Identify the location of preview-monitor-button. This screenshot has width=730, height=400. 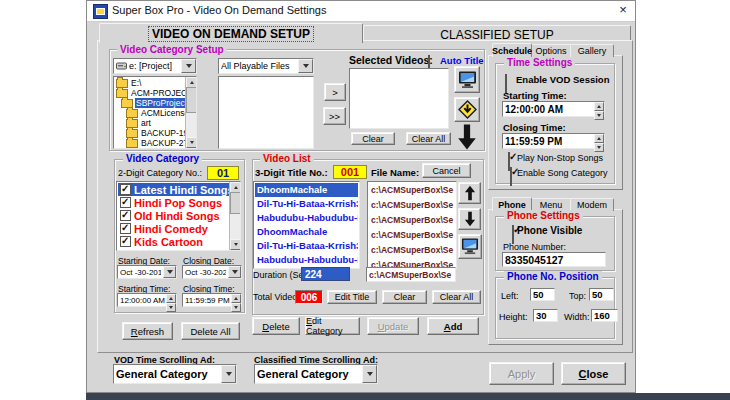
(467, 80).